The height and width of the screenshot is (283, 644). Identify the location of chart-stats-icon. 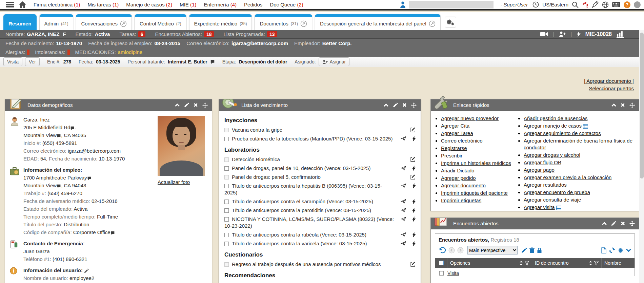
(620, 34).